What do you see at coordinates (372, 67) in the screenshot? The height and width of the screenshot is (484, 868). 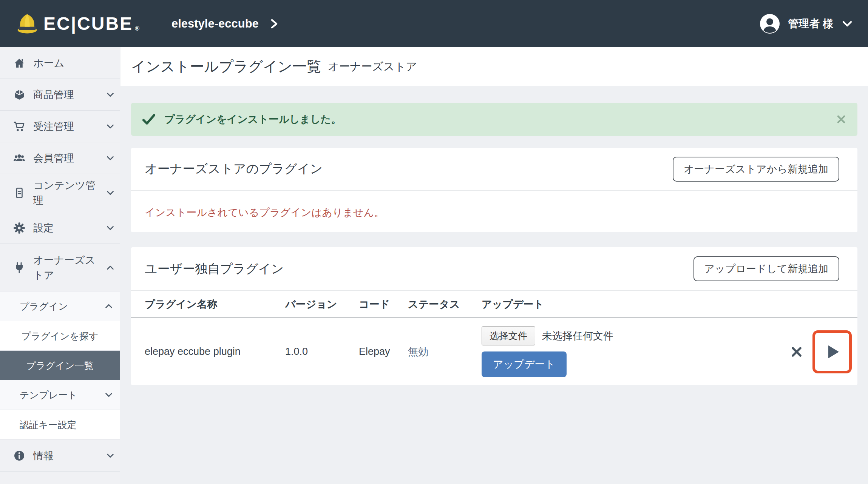 I see `page-subtitle: オーナーズストア` at bounding box center [372, 67].